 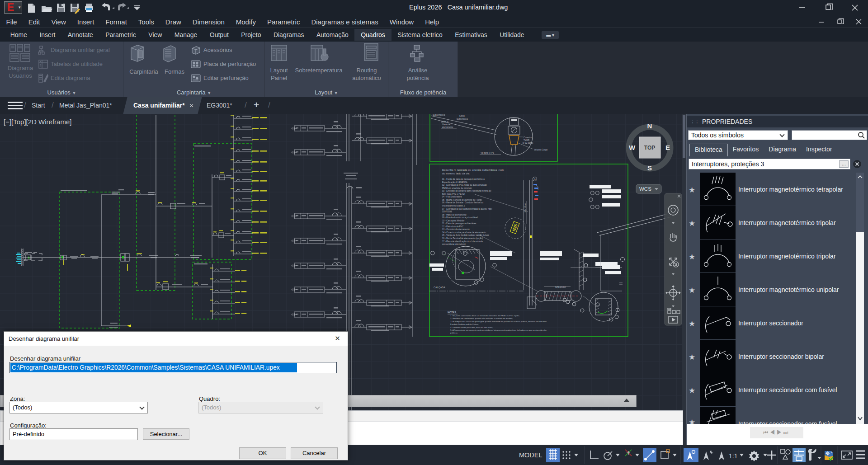 I want to click on svg-text:4. Desenho válido para uma,: 4. Desenho válido para uma, duas ou três…, so click(x=472, y=327).